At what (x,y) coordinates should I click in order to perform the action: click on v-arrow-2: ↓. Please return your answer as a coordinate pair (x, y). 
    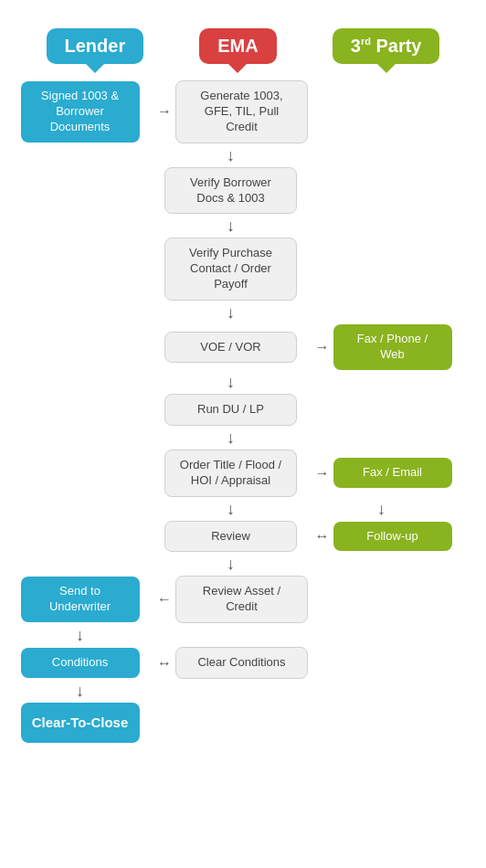
    Looking at the image, I should click on (243, 226).